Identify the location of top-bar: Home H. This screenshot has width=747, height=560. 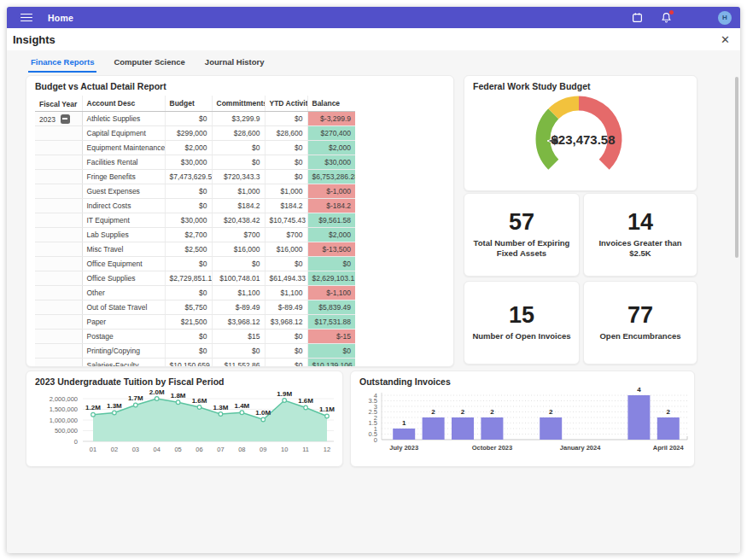
(374, 17).